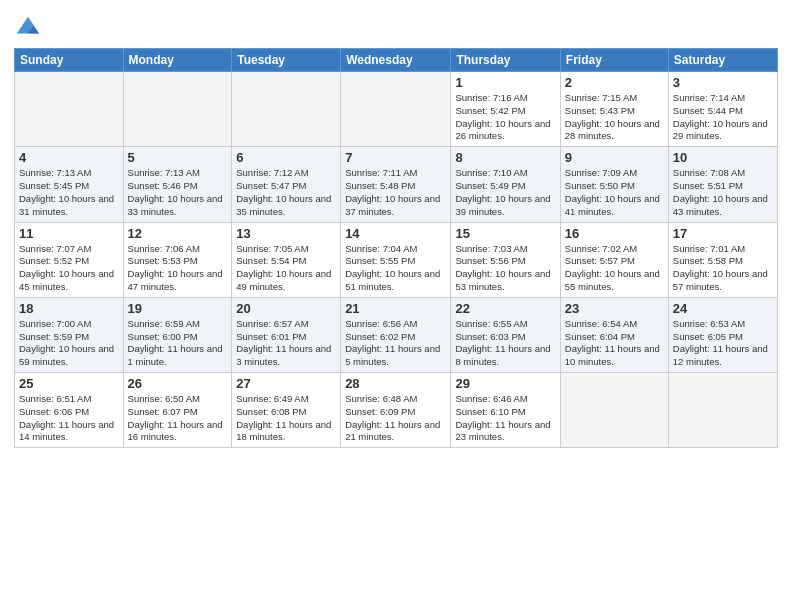 The width and height of the screenshot is (792, 612). What do you see at coordinates (723, 118) in the screenshot?
I see `day-info: Sunrise: 7:14 AM Sunset: 5:44 PM Dayligh…` at bounding box center [723, 118].